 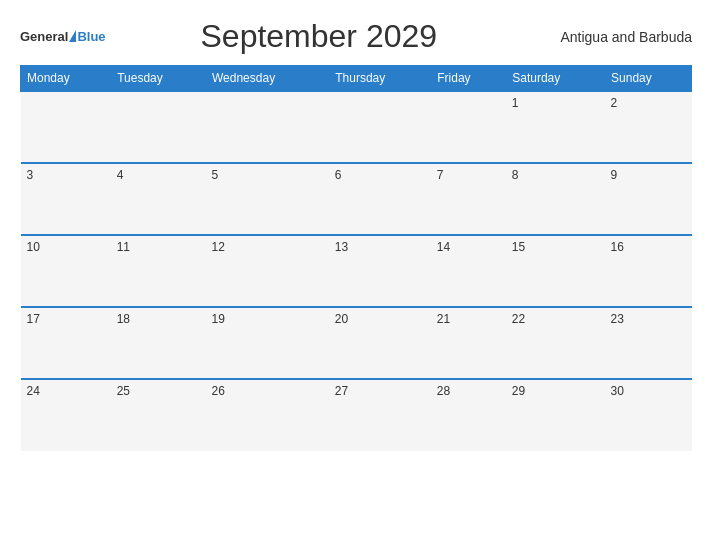 I want to click on country-name: Antigua and Barbuda, so click(x=612, y=37).